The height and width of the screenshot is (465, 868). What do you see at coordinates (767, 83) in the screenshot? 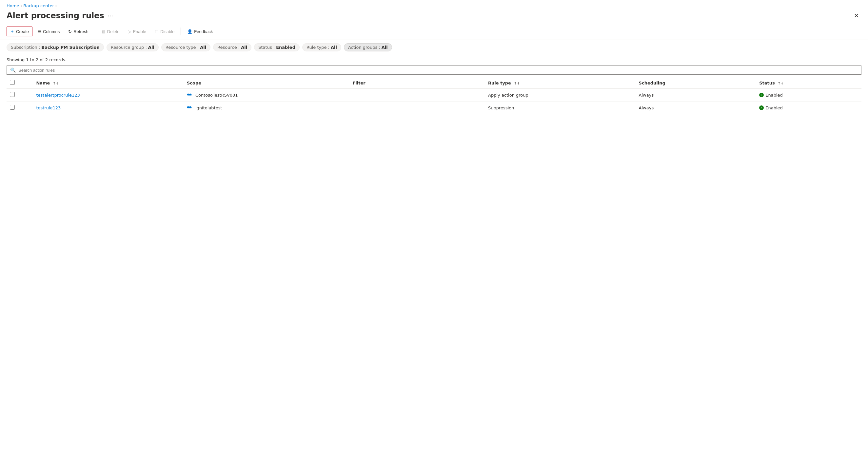
I see `col-status-label: Status` at bounding box center [767, 83].